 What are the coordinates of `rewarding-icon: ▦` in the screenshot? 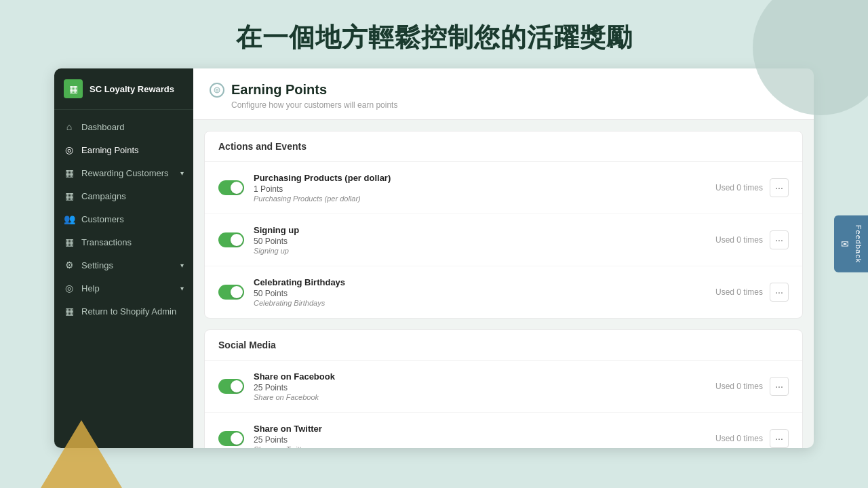 It's located at (69, 173).